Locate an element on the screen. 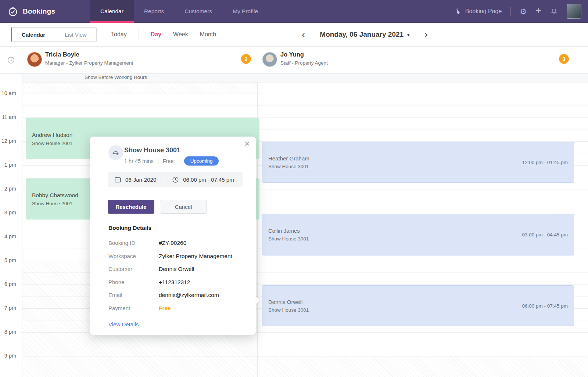  range-day: Day is located at coordinates (156, 35).